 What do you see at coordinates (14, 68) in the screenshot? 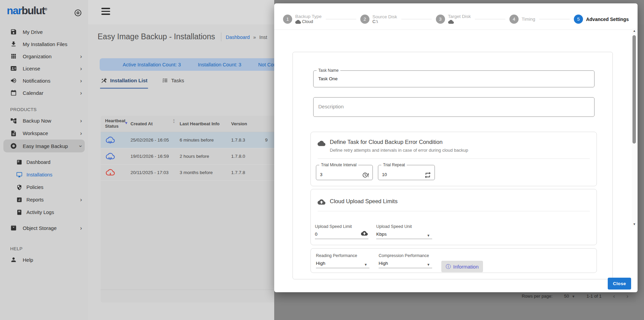
I see `idcard-icon` at bounding box center [14, 68].